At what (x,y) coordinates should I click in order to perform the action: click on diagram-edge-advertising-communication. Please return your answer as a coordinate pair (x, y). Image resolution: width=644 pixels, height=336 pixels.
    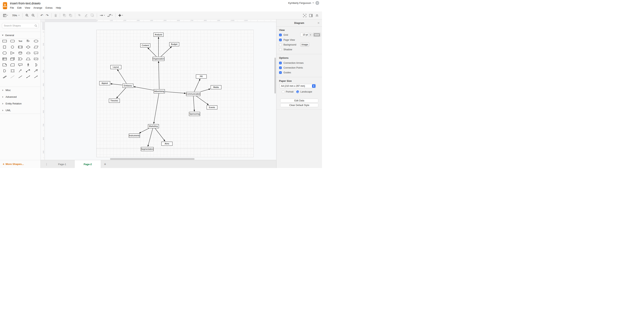
    Looking at the image, I should click on (176, 93).